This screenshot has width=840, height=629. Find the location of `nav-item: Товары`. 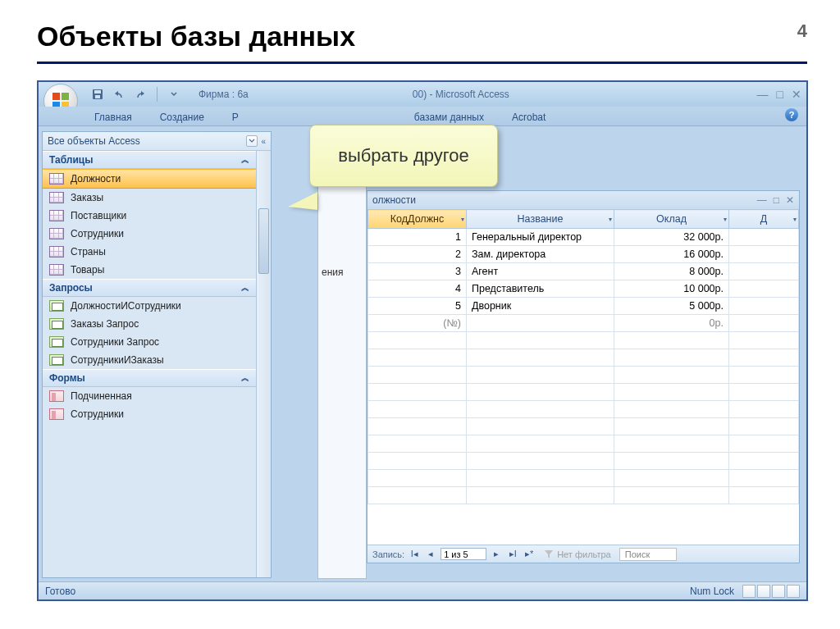

nav-item: Товары is located at coordinates (149, 270).